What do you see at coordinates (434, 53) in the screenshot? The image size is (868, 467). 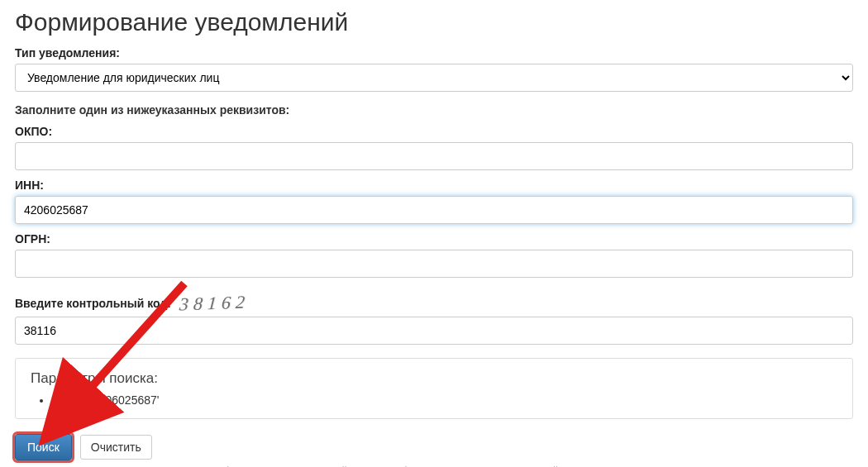 I see `notification-type-label: Тип уведомления:` at bounding box center [434, 53].